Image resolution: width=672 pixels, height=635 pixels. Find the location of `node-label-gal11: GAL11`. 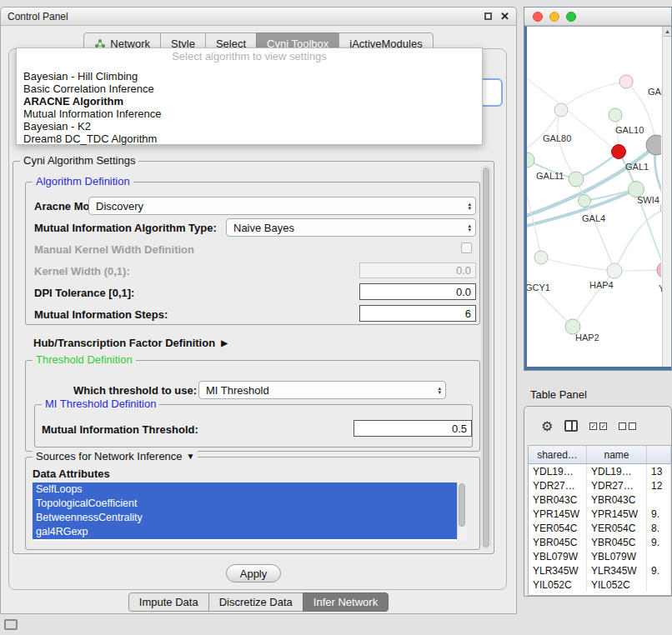

node-label-gal11: GAL11 is located at coordinates (550, 176).